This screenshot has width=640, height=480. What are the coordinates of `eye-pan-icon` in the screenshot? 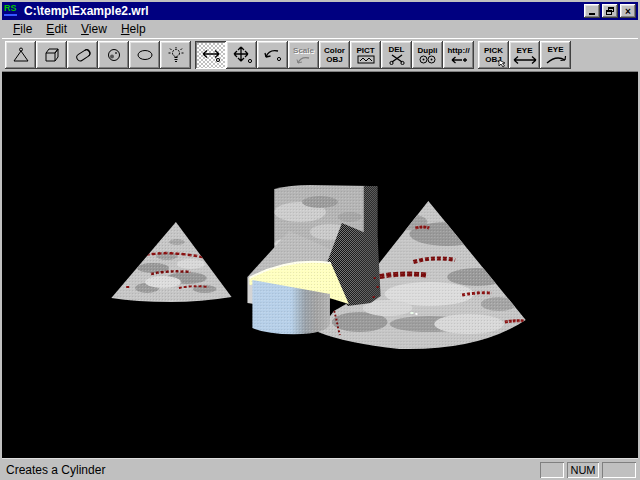 It's located at (525, 60).